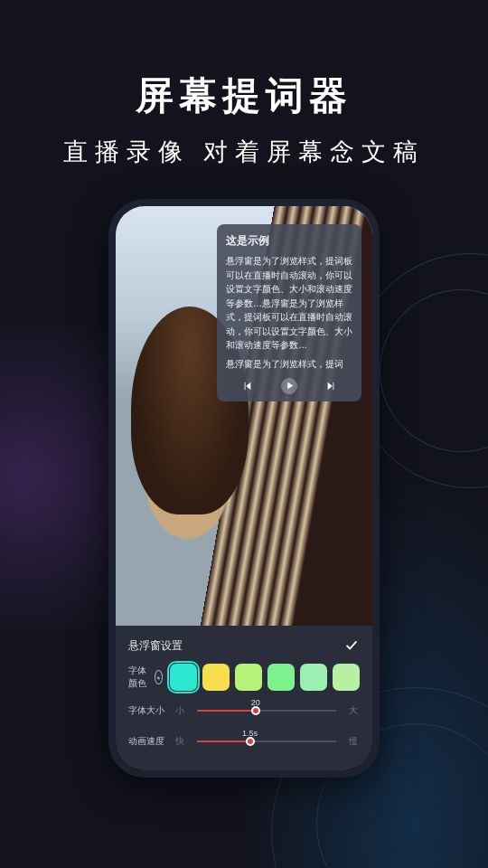 This screenshot has height=868, width=488. What do you see at coordinates (137, 677) in the screenshot?
I see `font-color-label: 字体颜色` at bounding box center [137, 677].